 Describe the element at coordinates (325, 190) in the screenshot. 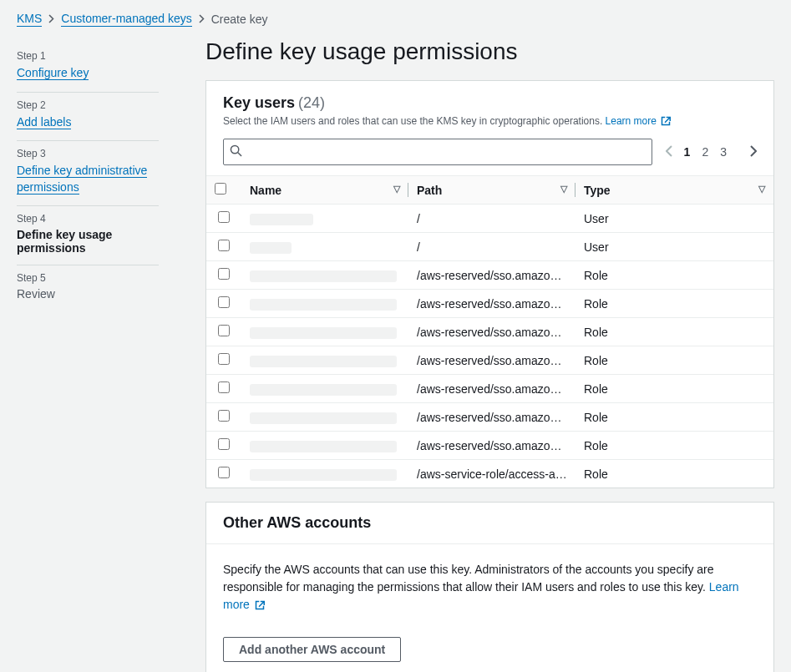

I see `column-header-name: Name▽` at that location.